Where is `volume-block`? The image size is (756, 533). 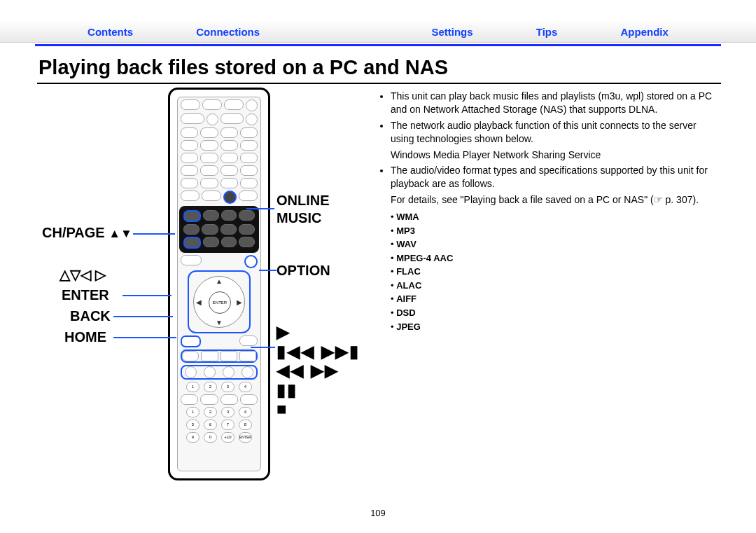 volume-block is located at coordinates (219, 230).